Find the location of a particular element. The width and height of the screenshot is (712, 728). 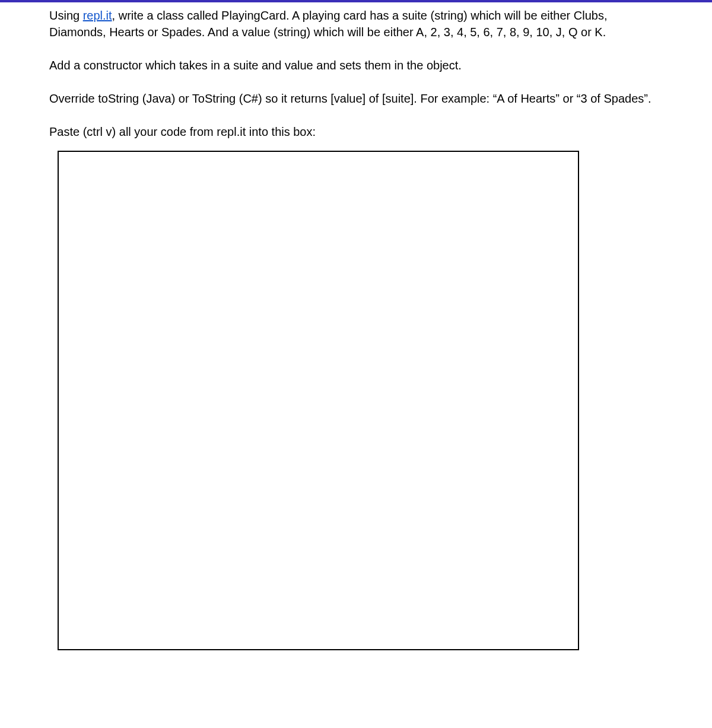

paragraph-instructions-1: Using repl.it, write a class called Play… is located at coordinates (356, 24).